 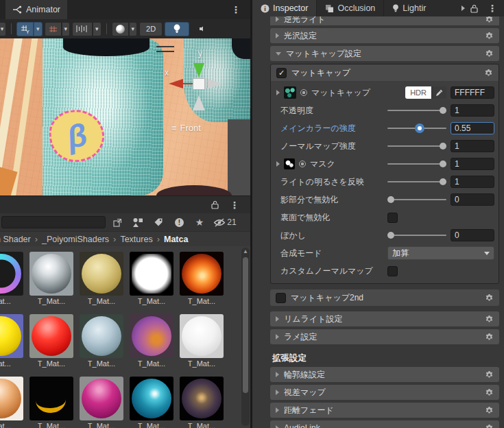 I want to click on view-2d-button: 2D, so click(x=151, y=29).